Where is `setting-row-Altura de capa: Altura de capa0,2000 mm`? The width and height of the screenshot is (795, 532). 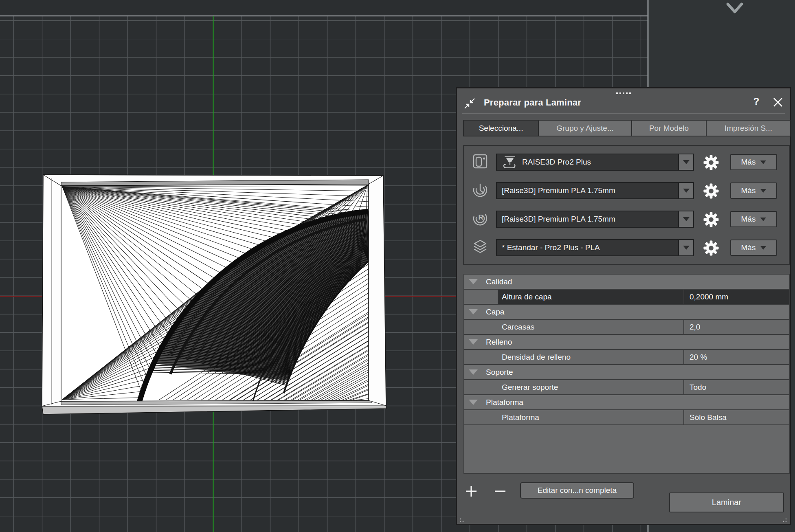 setting-row-Altura de capa: Altura de capa0,2000 mm is located at coordinates (627, 297).